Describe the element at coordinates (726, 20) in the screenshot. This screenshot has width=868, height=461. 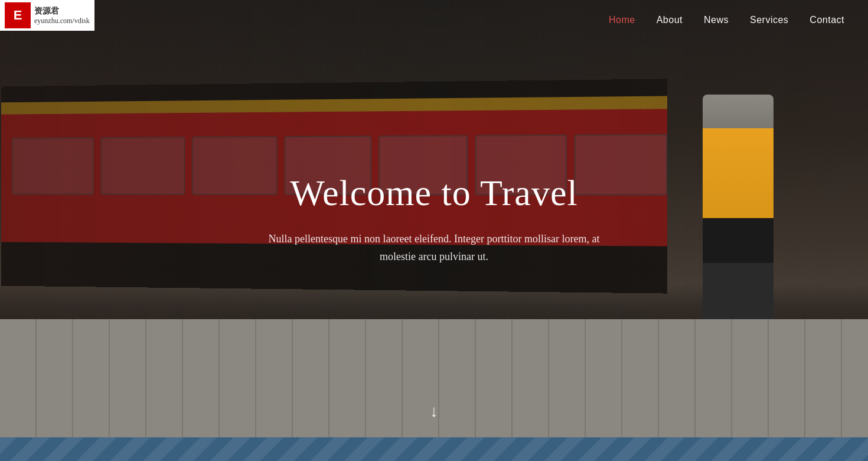
I see `main-nav: Home About News Services Contact` at that location.